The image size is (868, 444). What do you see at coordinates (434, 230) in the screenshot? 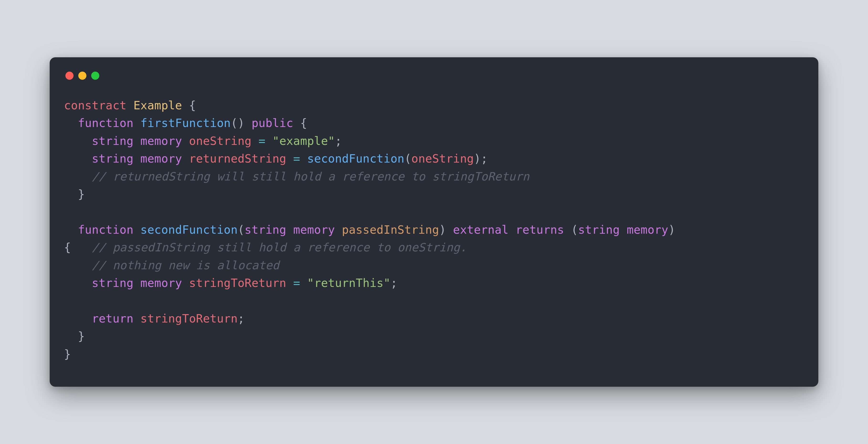
I see `code-line: function secondFunction(string memory pa…` at bounding box center [434, 230].